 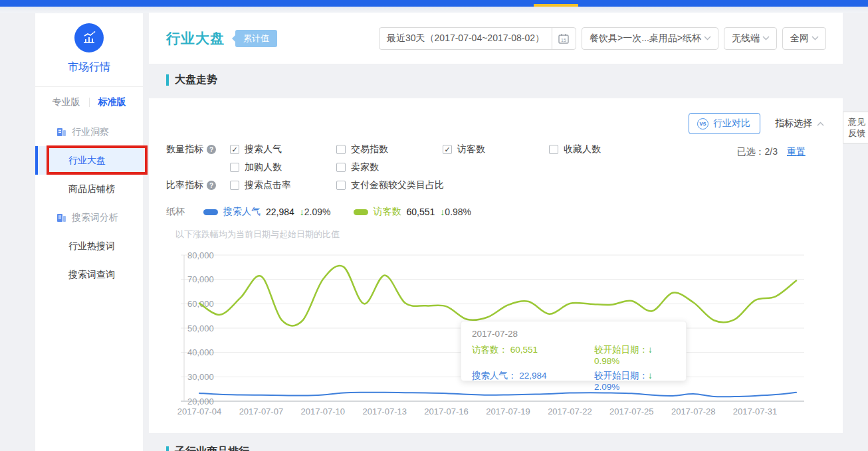 What do you see at coordinates (750, 39) in the screenshot?
I see `terminal-selector: 无线端` at bounding box center [750, 39].